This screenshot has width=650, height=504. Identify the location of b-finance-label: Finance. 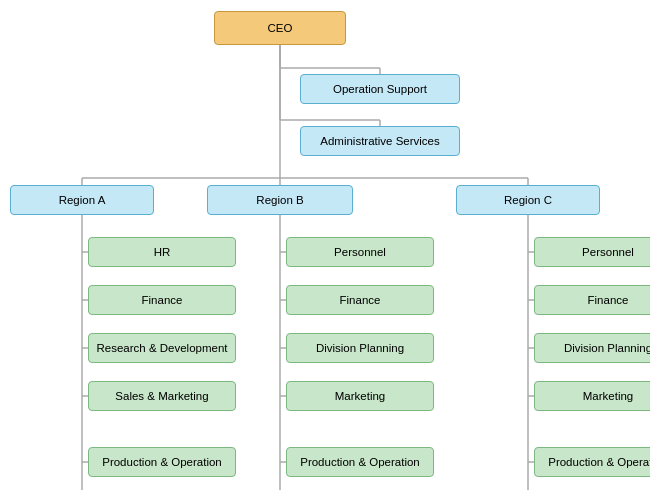
(360, 300).